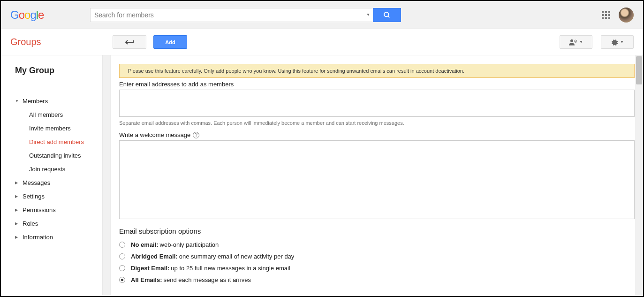 This screenshot has width=644, height=297. I want to click on help-icon: ?, so click(196, 135).